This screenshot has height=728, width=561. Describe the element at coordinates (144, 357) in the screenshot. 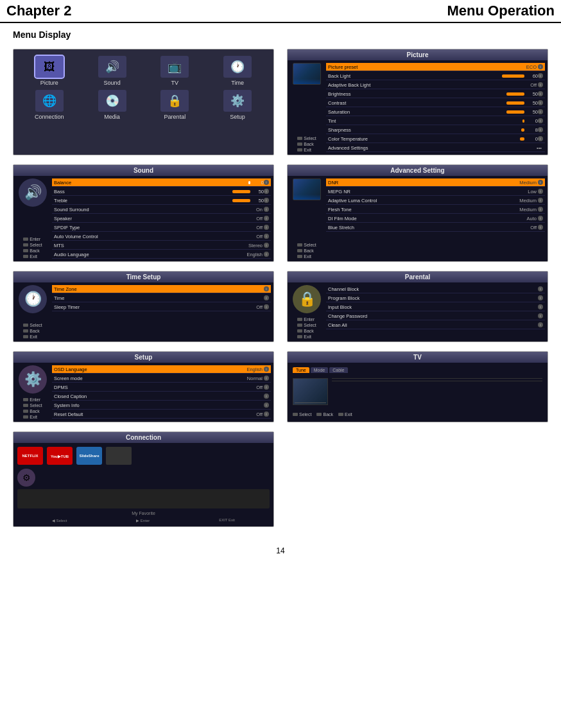

I see `setup-panel-title: Setup` at that location.